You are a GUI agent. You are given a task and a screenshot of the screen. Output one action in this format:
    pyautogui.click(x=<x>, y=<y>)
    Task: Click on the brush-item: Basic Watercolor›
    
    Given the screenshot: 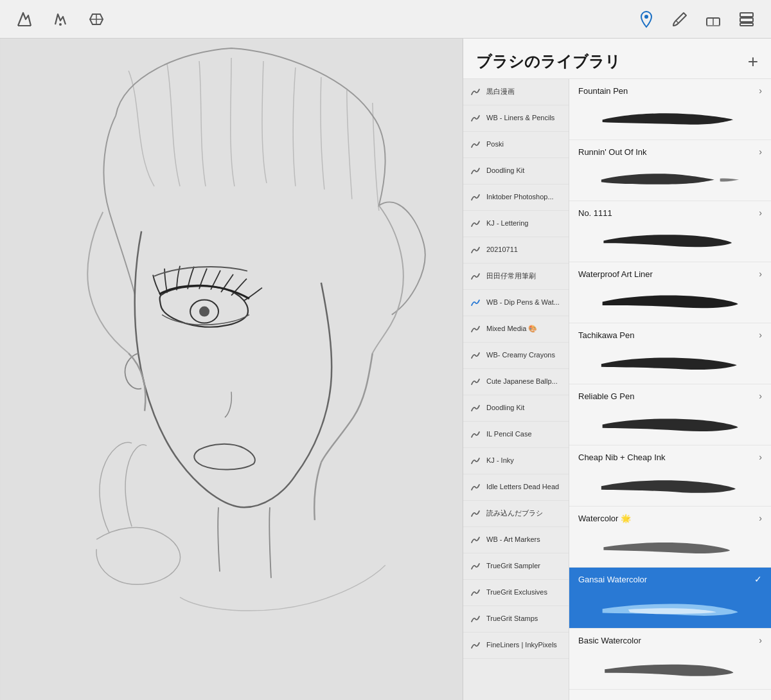 What is the action you would take?
    pyautogui.click(x=670, y=660)
    